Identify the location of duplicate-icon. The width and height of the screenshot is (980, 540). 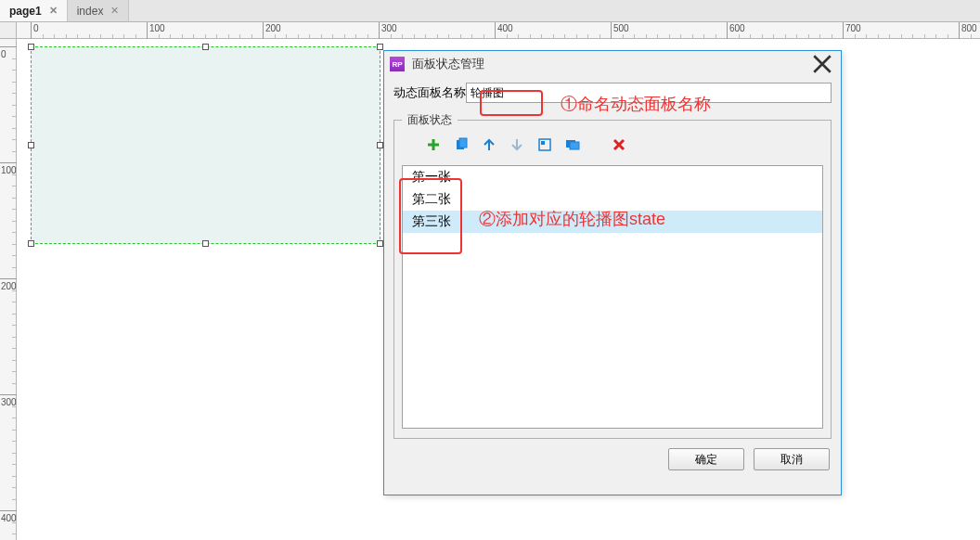
(461, 145).